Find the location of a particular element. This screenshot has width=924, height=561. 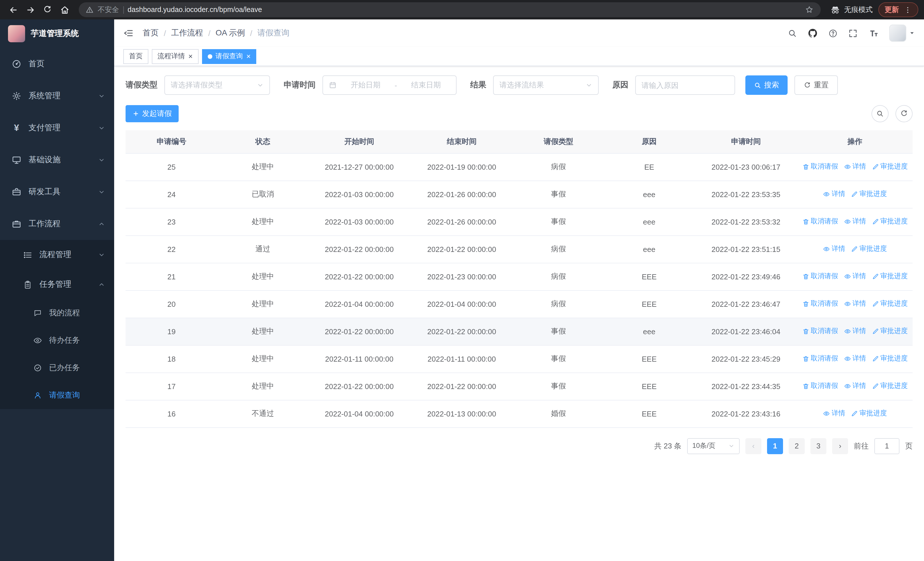

help-button is located at coordinates (833, 33).